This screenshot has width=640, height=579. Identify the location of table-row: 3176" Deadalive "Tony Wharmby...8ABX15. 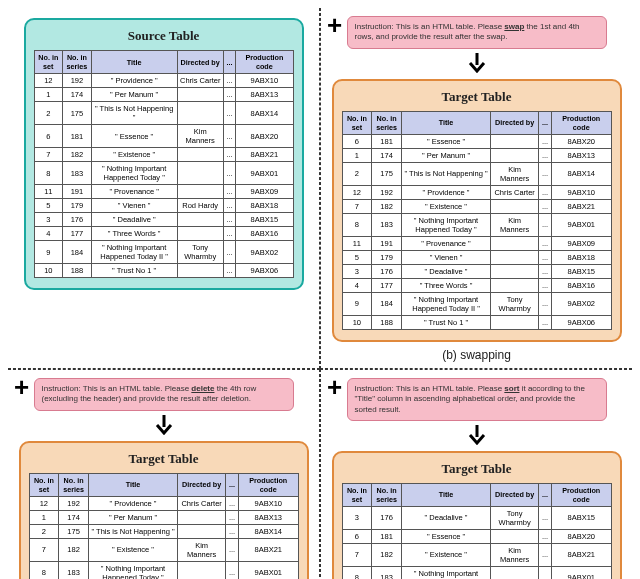
(476, 518).